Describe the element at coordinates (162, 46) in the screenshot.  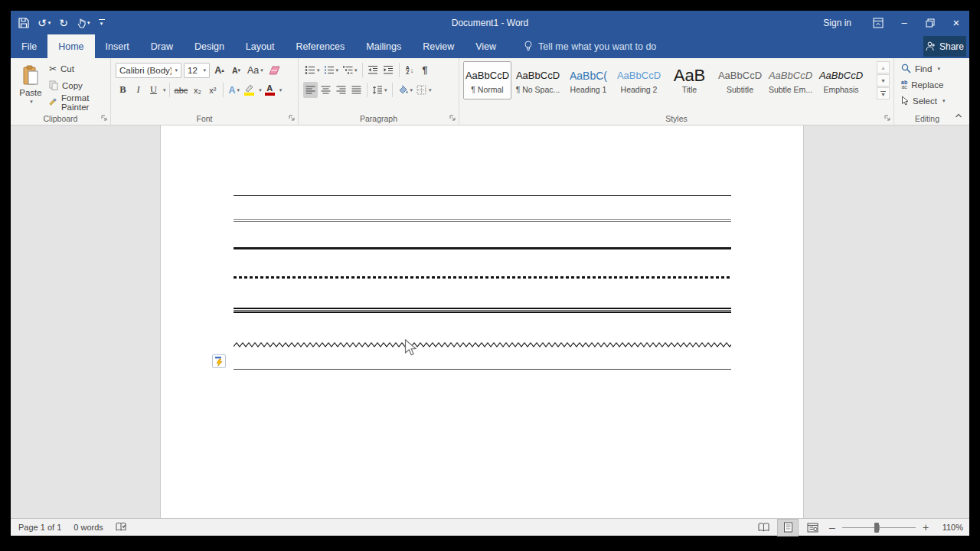
I see `tab-draw: Draw` at that location.